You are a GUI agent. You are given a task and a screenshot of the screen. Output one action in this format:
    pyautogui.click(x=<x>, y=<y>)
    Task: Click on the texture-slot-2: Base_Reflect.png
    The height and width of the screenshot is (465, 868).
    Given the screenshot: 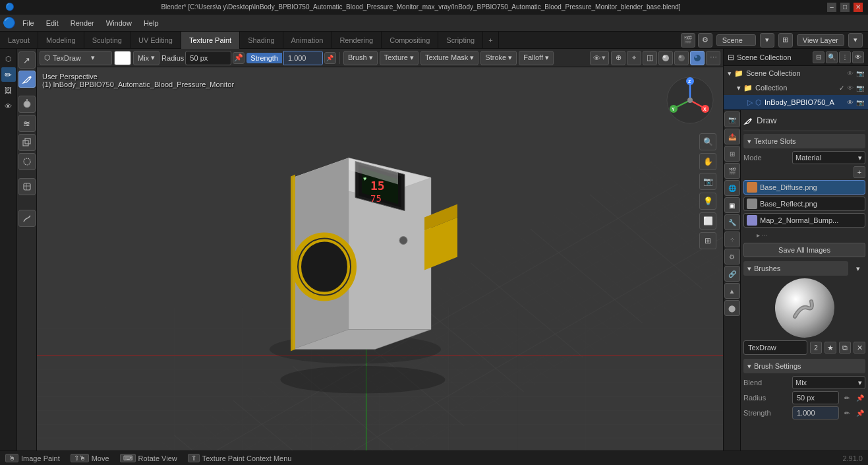 What is the action you would take?
    pyautogui.click(x=804, y=204)
    